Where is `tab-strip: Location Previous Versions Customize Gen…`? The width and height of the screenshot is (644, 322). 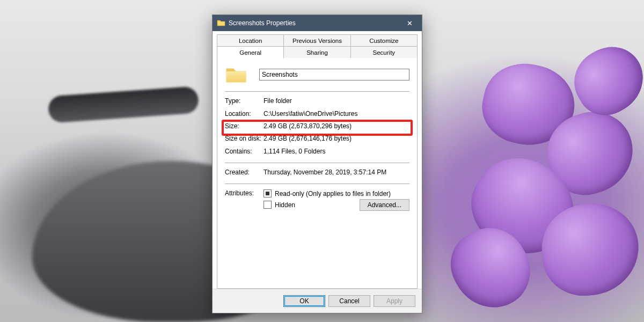
tab-strip: Location Previous Versions Customize Gen… is located at coordinates (317, 46).